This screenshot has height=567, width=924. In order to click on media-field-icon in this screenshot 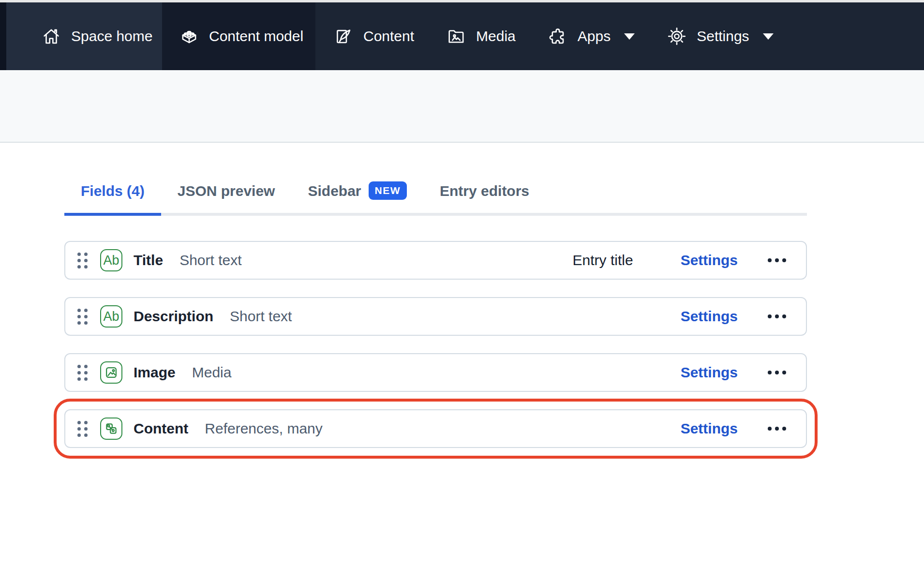, I will do `click(111, 373)`.